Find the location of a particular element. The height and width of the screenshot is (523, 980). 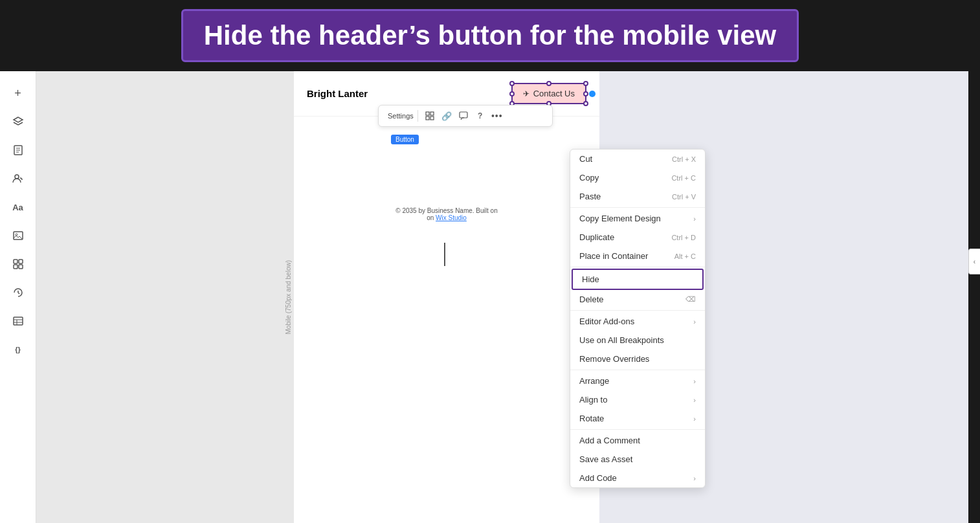

right-sidebar-toggle: ‹ is located at coordinates (974, 262).